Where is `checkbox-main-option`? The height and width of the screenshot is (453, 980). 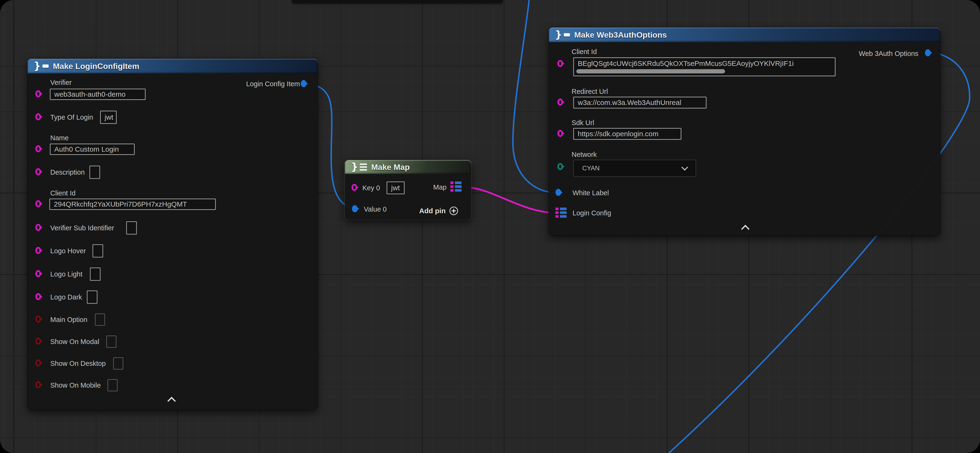
checkbox-main-option is located at coordinates (100, 320).